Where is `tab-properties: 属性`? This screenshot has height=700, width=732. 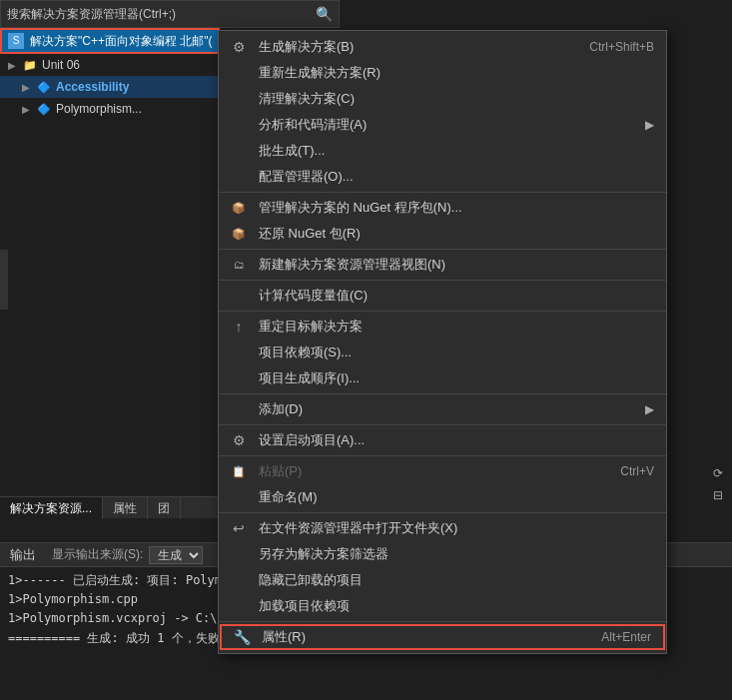 tab-properties: 属性 is located at coordinates (126, 508).